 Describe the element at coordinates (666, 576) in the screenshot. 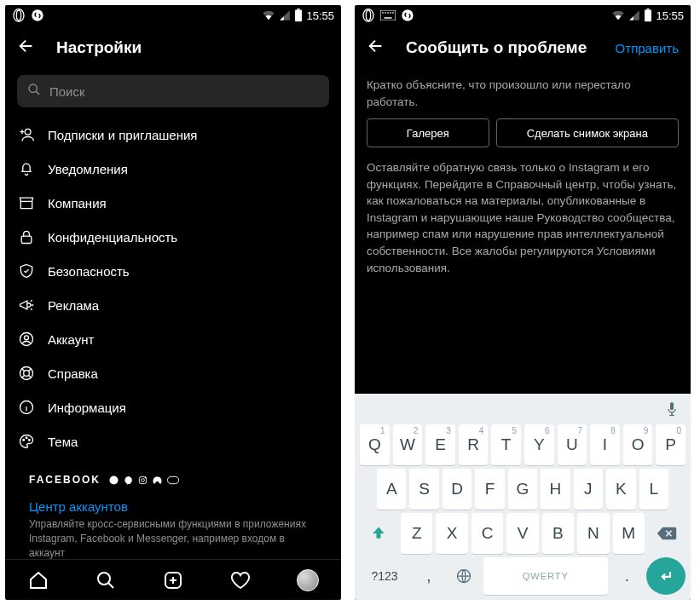

I see `enter-key` at that location.